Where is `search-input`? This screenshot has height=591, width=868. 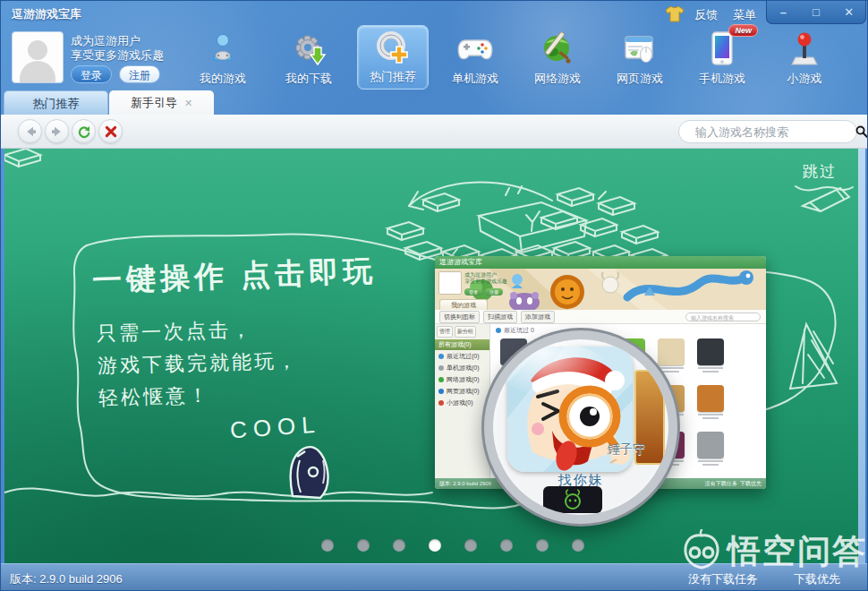
search-input is located at coordinates (774, 133).